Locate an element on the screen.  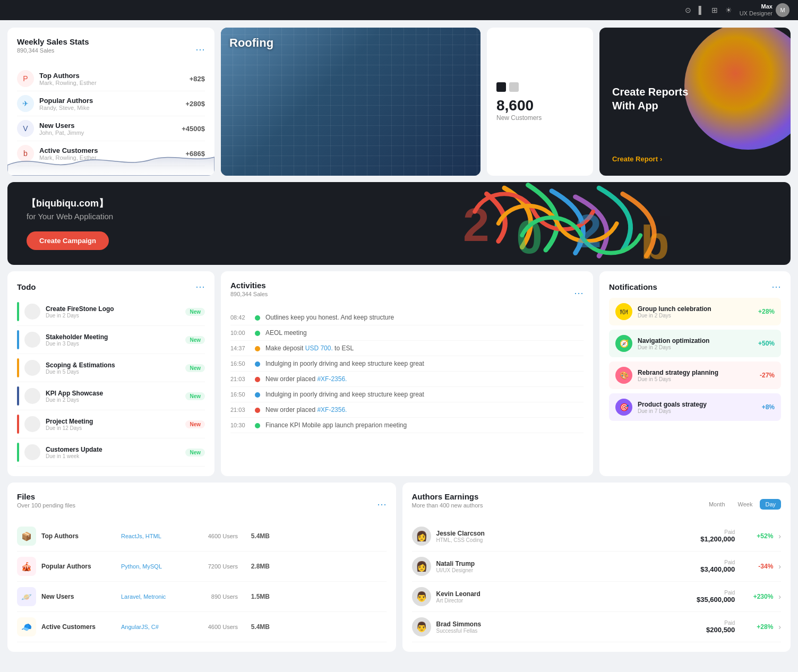
activities-menu: ⋯ is located at coordinates (579, 293).